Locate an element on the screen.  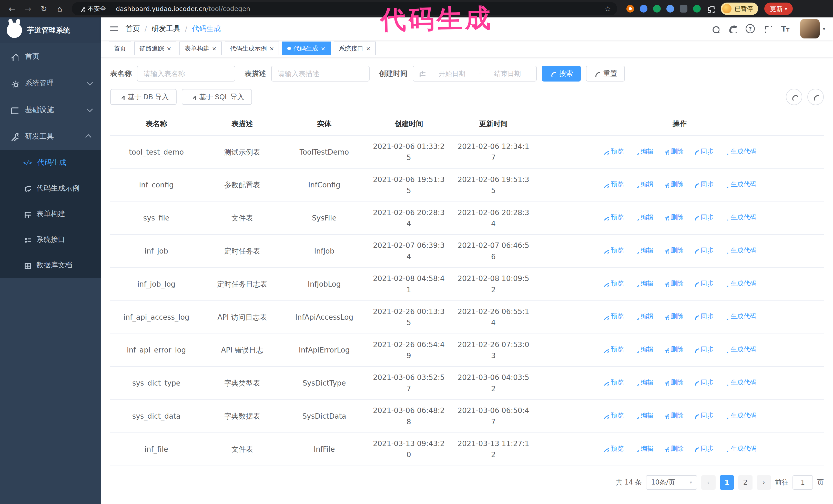
sidebar-item-codegen: </> 代码生成 is located at coordinates (51, 163).